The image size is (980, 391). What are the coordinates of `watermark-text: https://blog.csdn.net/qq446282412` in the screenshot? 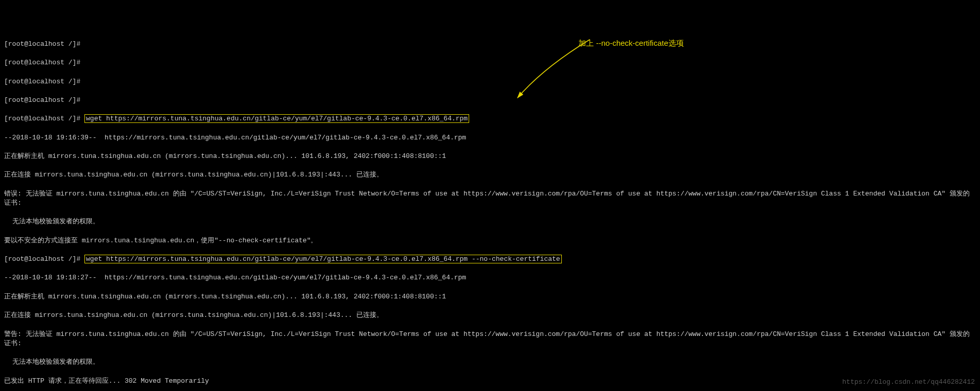 It's located at (908, 382).